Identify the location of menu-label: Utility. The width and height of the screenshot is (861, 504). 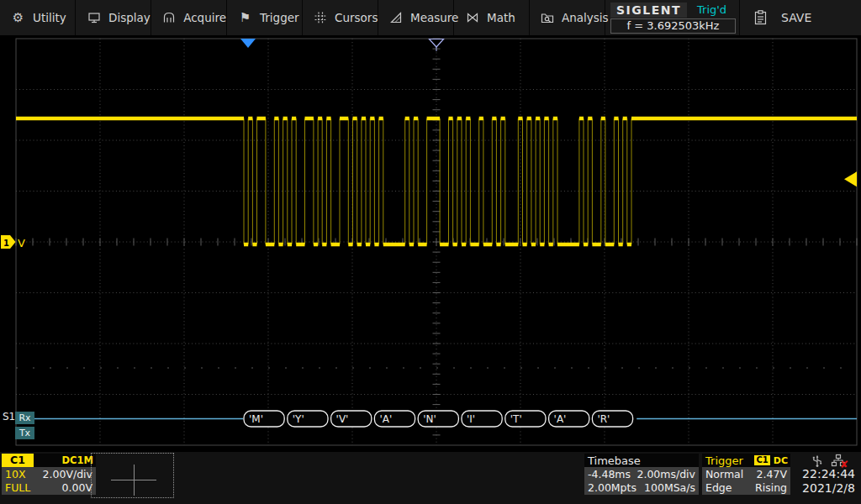
(50, 18).